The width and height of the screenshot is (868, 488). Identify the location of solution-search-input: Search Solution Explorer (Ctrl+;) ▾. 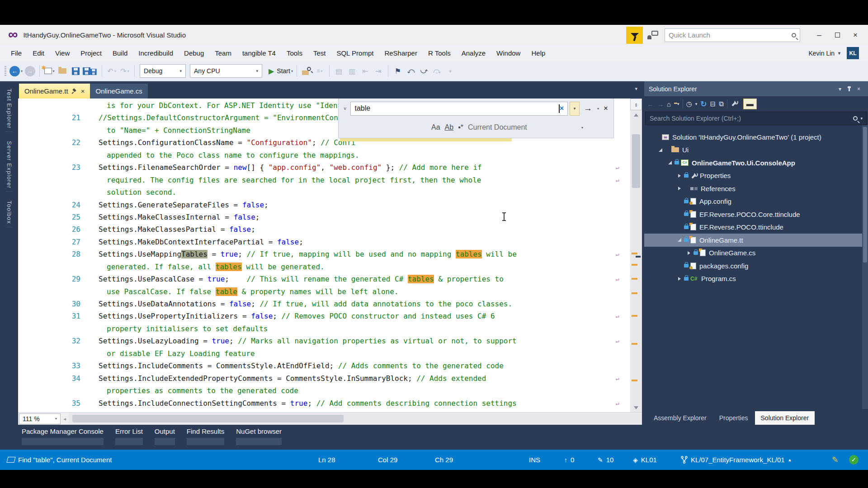
(756, 118).